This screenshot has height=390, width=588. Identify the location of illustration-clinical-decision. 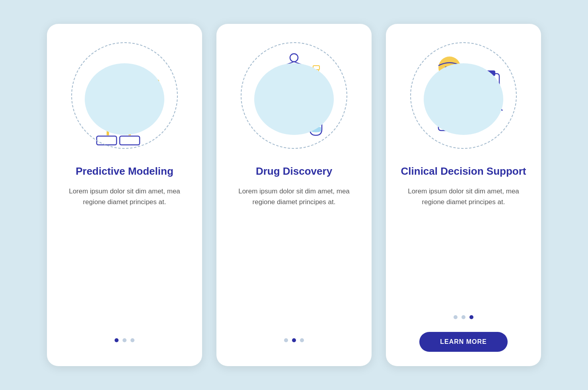
(463, 96).